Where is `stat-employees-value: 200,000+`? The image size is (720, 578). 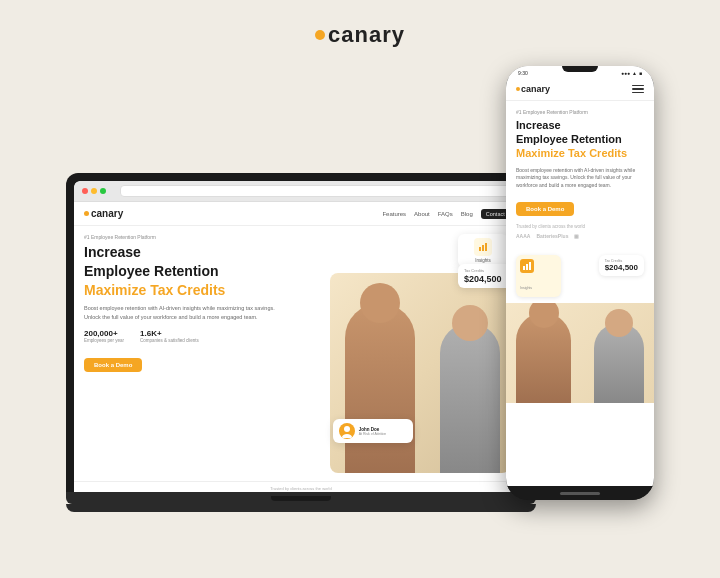
stat-employees-value: 200,000+ is located at coordinates (104, 334).